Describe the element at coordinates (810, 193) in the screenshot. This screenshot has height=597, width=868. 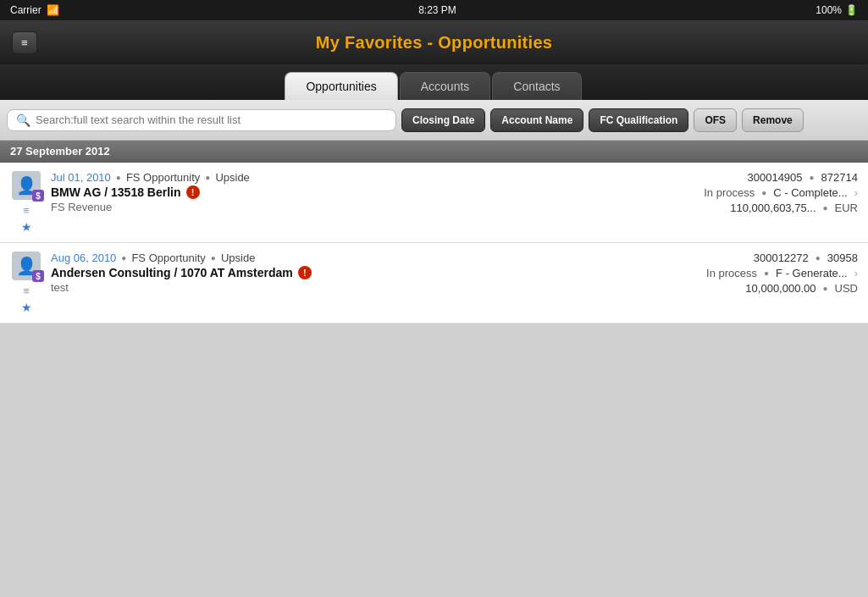
I see `opp-qualification: C - Complete...` at that location.